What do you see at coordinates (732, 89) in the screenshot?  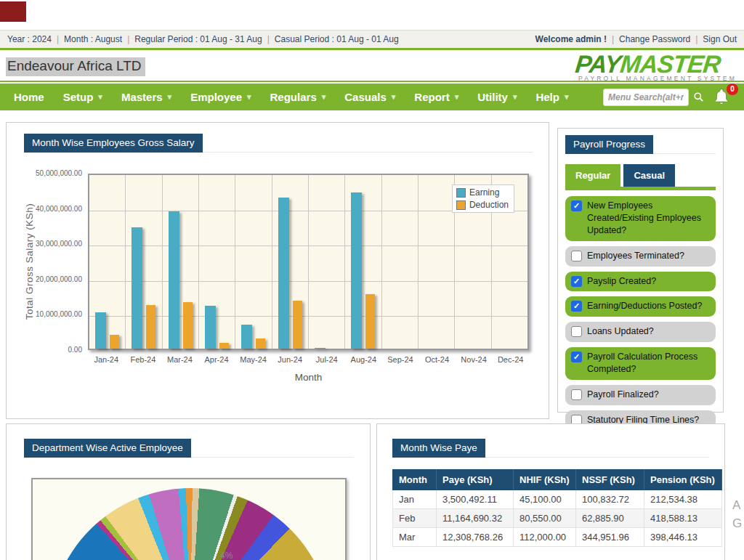 I see `notification-badge: 0` at bounding box center [732, 89].